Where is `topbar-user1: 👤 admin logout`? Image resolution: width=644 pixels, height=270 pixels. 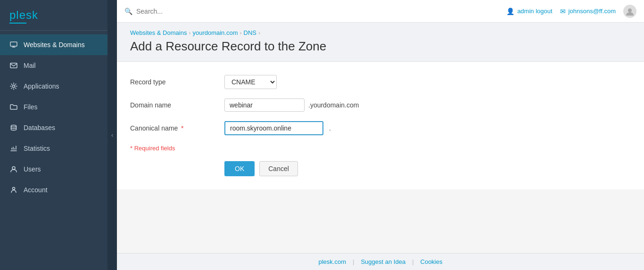 topbar-user1: 👤 admin logout is located at coordinates (529, 11).